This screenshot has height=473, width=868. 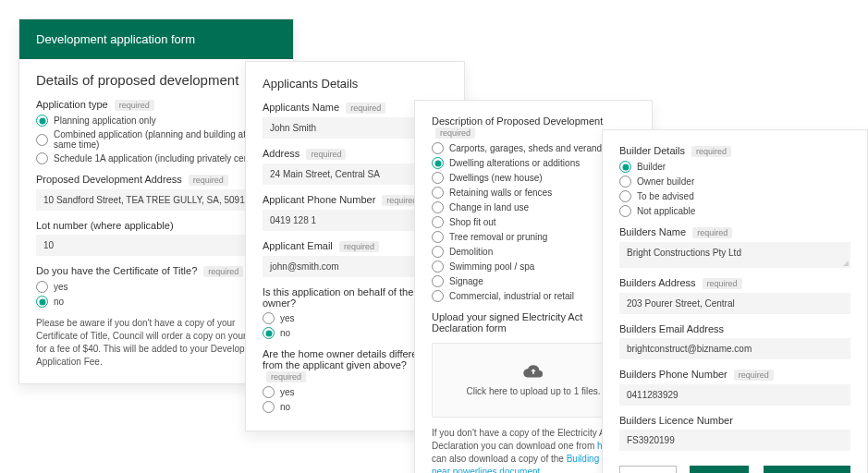 What do you see at coordinates (651, 166) in the screenshot?
I see `radio-label: Builder` at bounding box center [651, 166].